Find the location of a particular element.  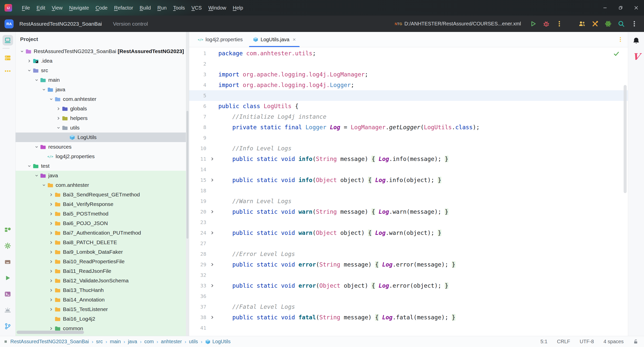

build-tool-button is located at coordinates (8, 230).